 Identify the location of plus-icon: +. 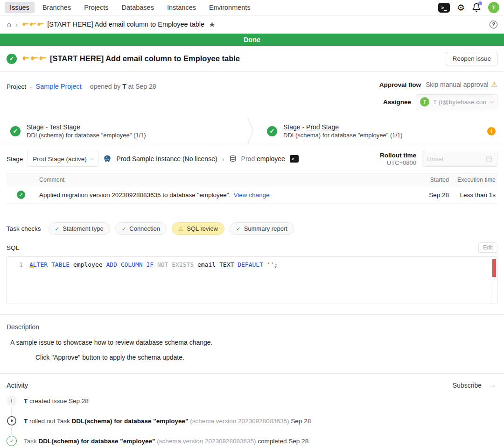
(12, 401).